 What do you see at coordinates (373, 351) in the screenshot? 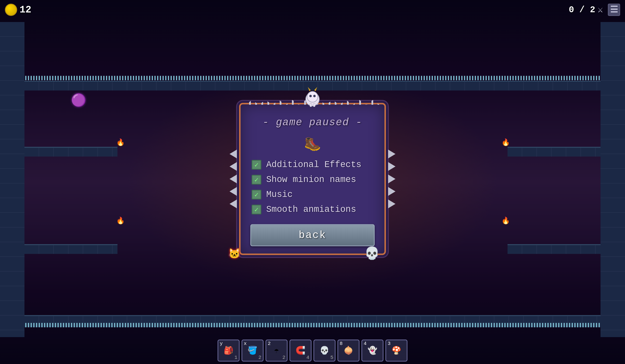
I see `hotbar-slot-7: 👻 4` at bounding box center [373, 351].